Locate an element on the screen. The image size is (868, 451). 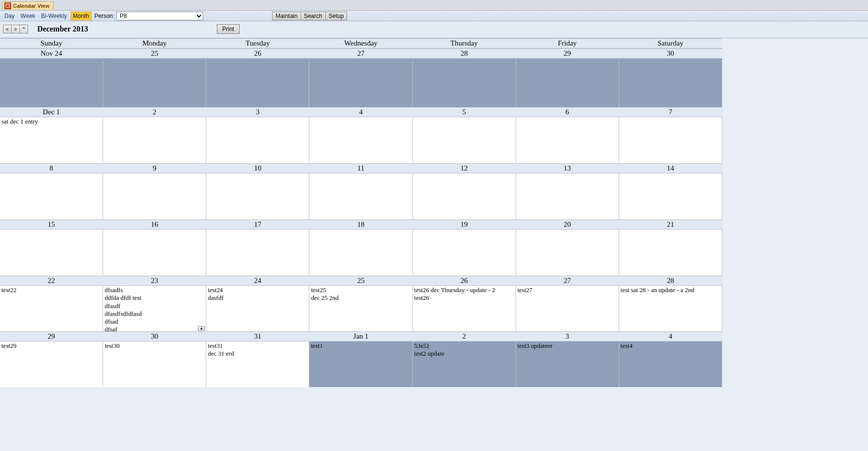
person-select: P8 is located at coordinates (160, 16).